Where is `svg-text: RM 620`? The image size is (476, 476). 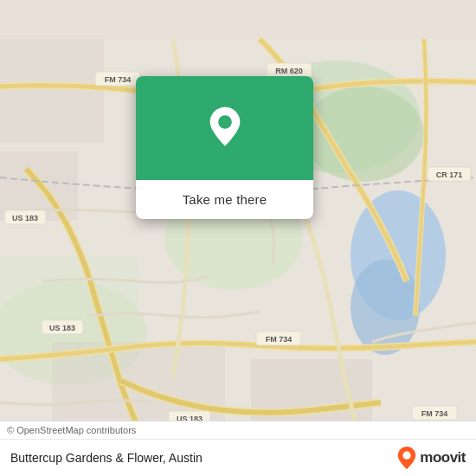
svg-text: RM 620 is located at coordinates (289, 71).